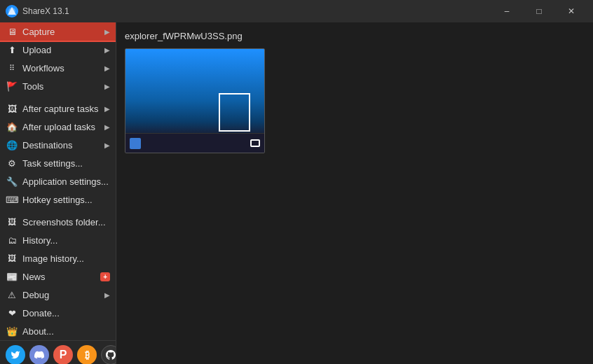 The width and height of the screenshot is (593, 364). I want to click on menu-item-app-settings: 🔧 Application settings..., so click(57, 181).